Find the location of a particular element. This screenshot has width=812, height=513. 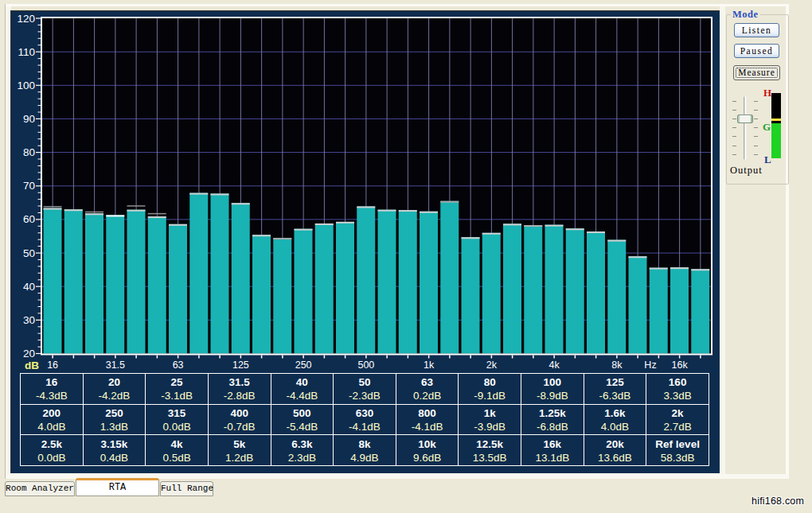

svg-text: 30 is located at coordinates (29, 320).